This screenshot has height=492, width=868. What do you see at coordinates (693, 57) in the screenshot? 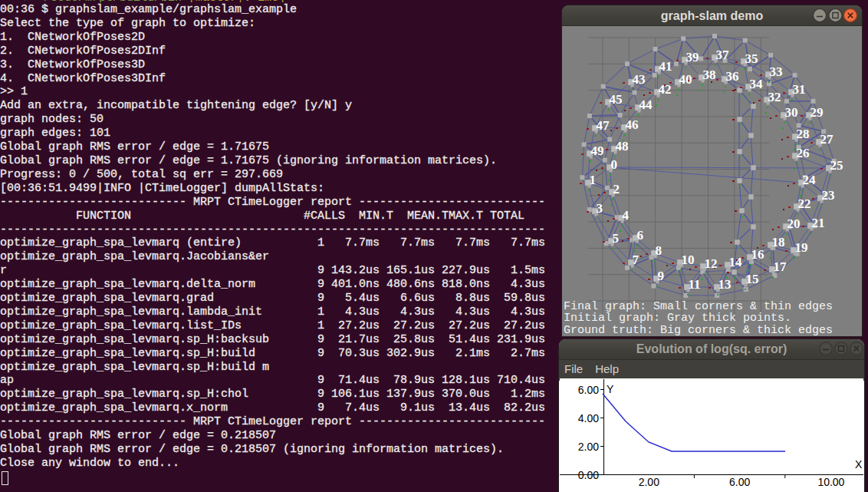
I see `svg-text: 39` at bounding box center [693, 57].